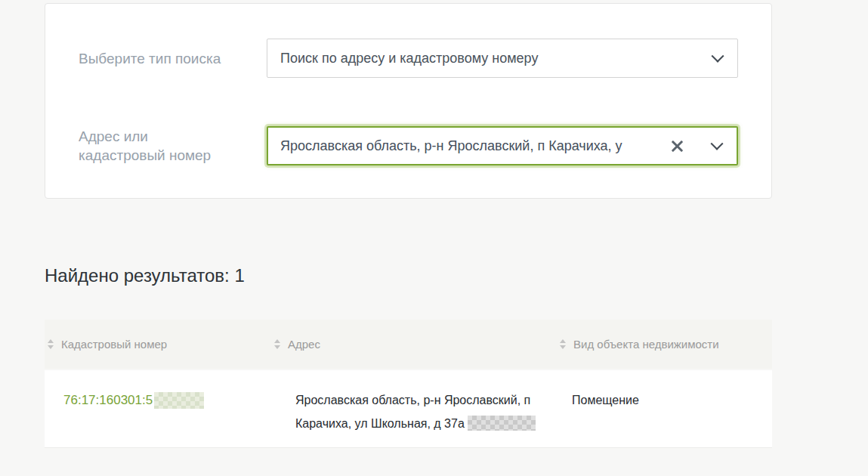 This screenshot has width=868, height=476. I want to click on search-type-selected-value: Поиск по адресу и кадастровому номеру, so click(497, 59).